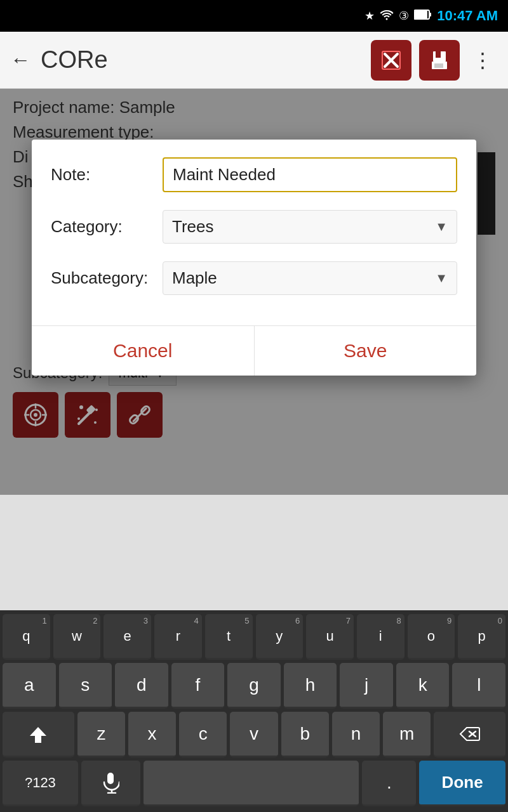  Describe the element at coordinates (356, 735) in the screenshot. I see `key-n: n` at that location.